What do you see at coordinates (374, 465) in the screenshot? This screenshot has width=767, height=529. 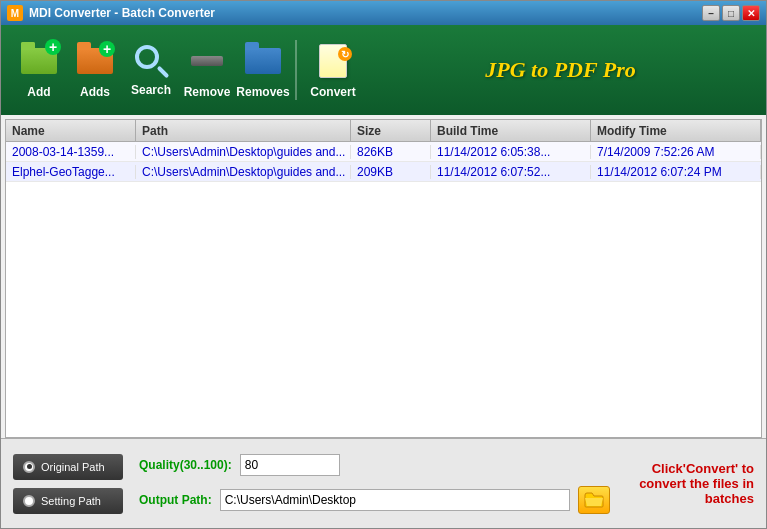 I see `quality-row: Quality(30..100):` at bounding box center [374, 465].